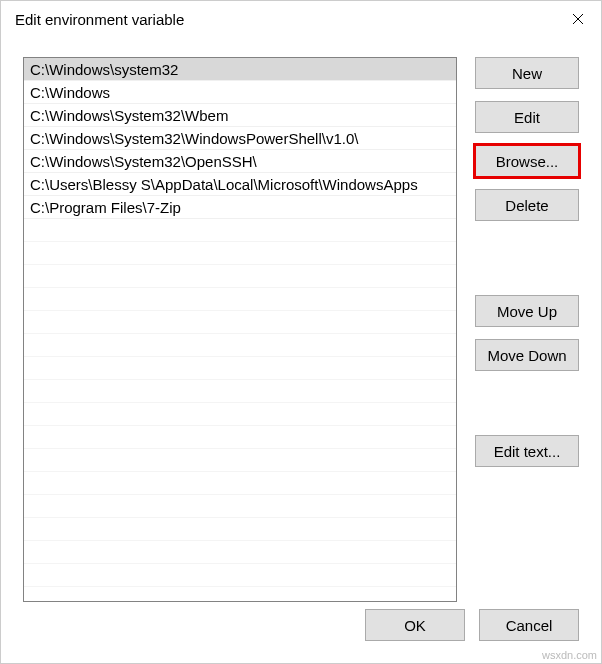  I want to click on list-item: C:\Windows\System32\Wbem, so click(240, 116).